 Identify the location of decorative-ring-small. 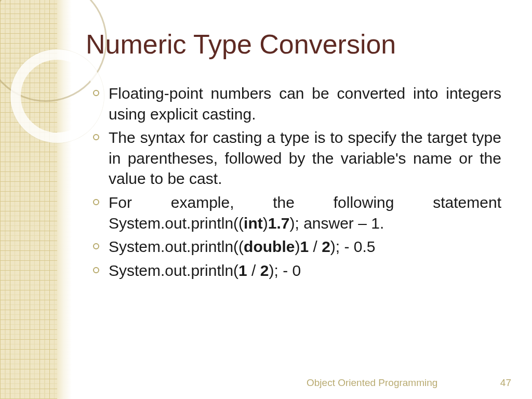
(57, 96).